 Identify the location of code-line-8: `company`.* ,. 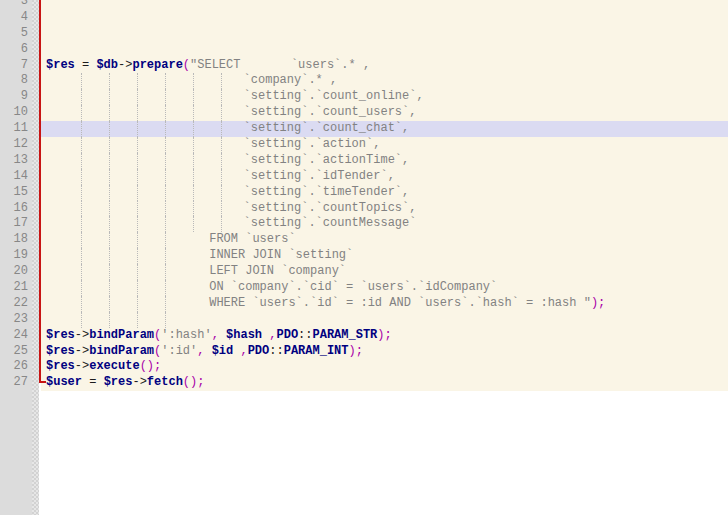
(384, 81).